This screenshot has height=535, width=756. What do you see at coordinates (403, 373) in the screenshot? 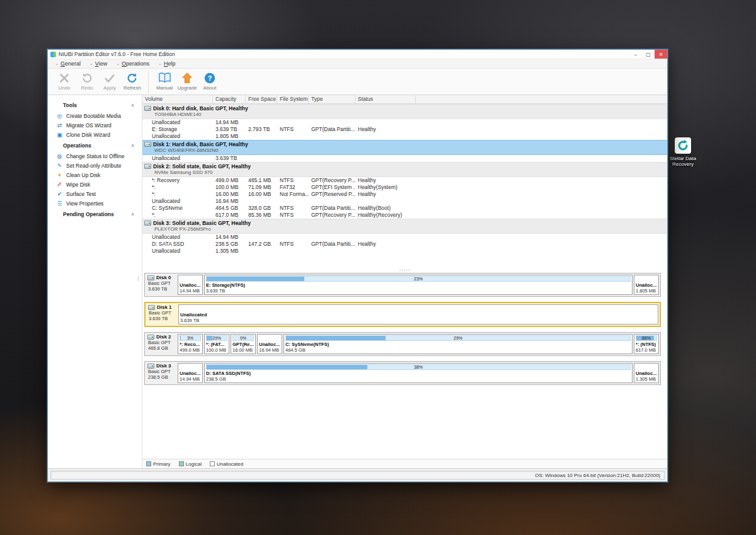
I see `disk-map-panel-disk-3: Disk 3Basic GPT238.5 GBUnalloc...14.94 M…` at bounding box center [403, 373].